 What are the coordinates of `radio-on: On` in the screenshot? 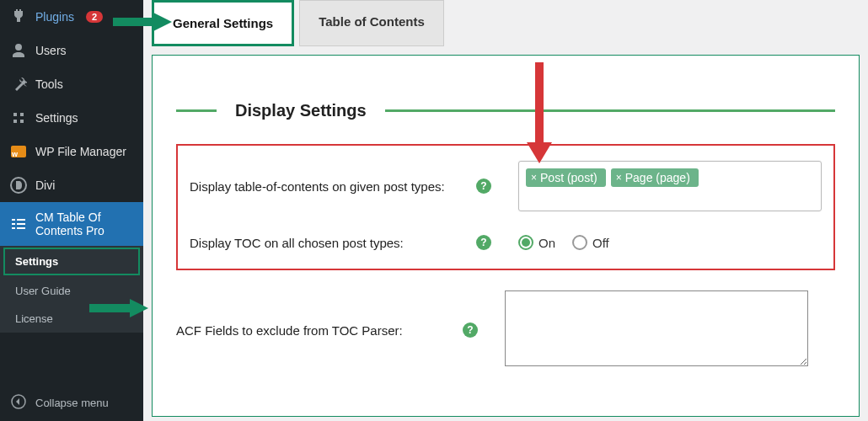 It's located at (537, 242).